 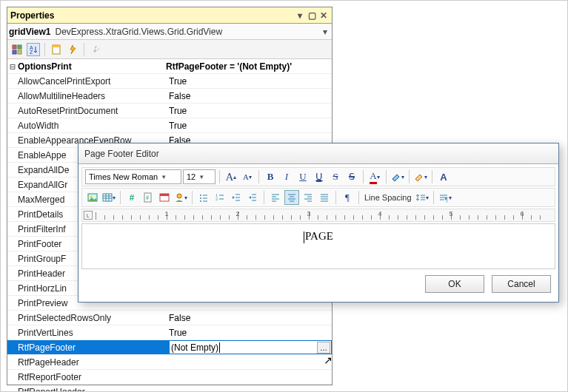 I want to click on categorized-icon, so click(x=17, y=50).